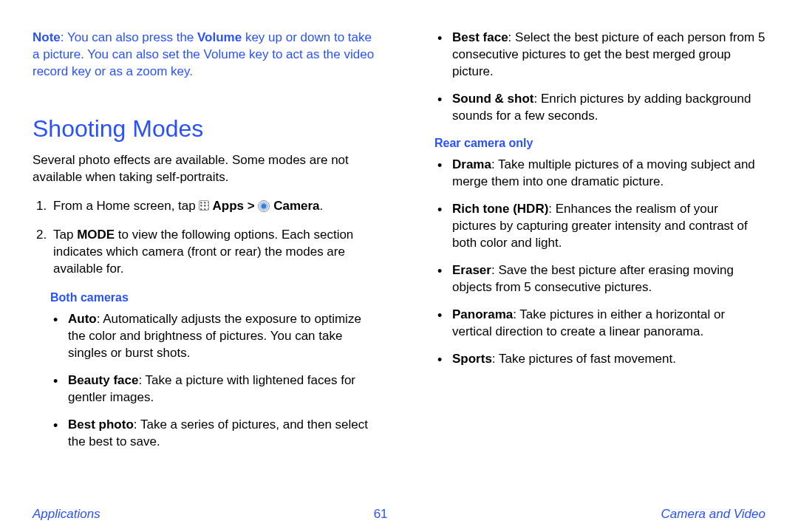 This screenshot has width=798, height=532. Describe the element at coordinates (399, 514) in the screenshot. I see `page-footer: Applications 61 Camera and Video` at that location.